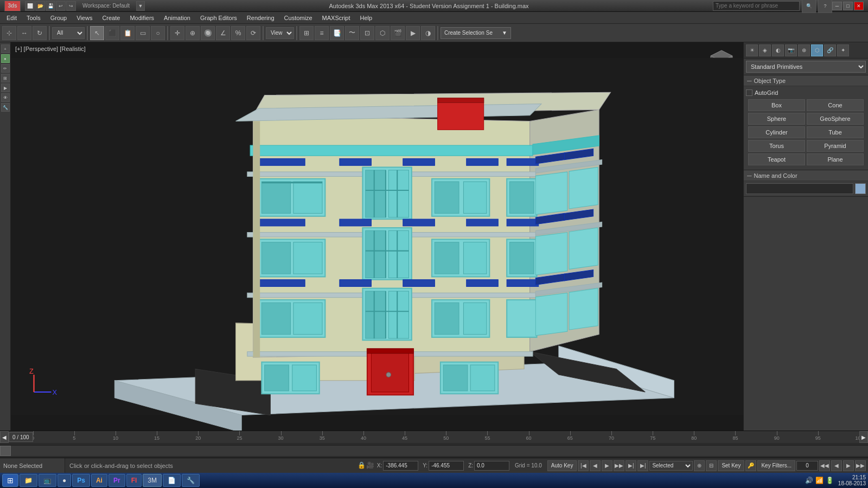  Describe the element at coordinates (819, 480) in the screenshot. I see `tray-network: 📶` at that location.